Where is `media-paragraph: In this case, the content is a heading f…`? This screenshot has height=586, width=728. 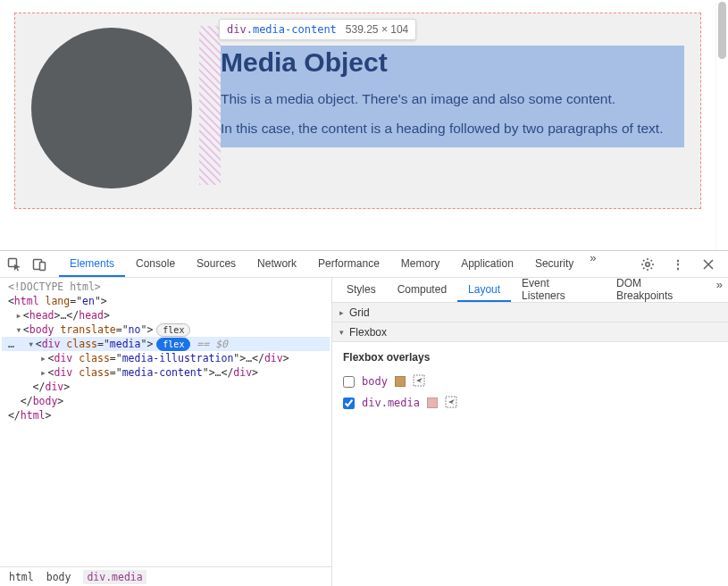
media-paragraph: In this case, the content is a heading f… is located at coordinates (452, 129).